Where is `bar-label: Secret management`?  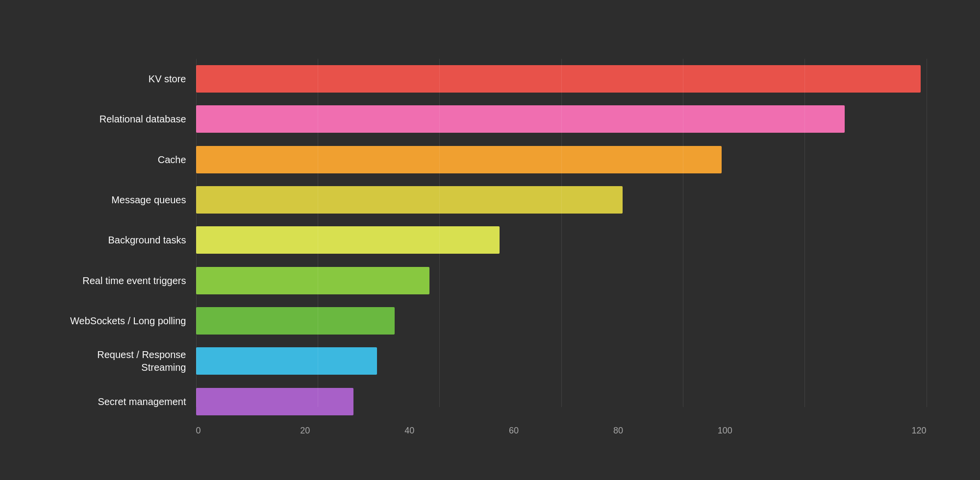
bar-label: Secret management is located at coordinates (125, 402).